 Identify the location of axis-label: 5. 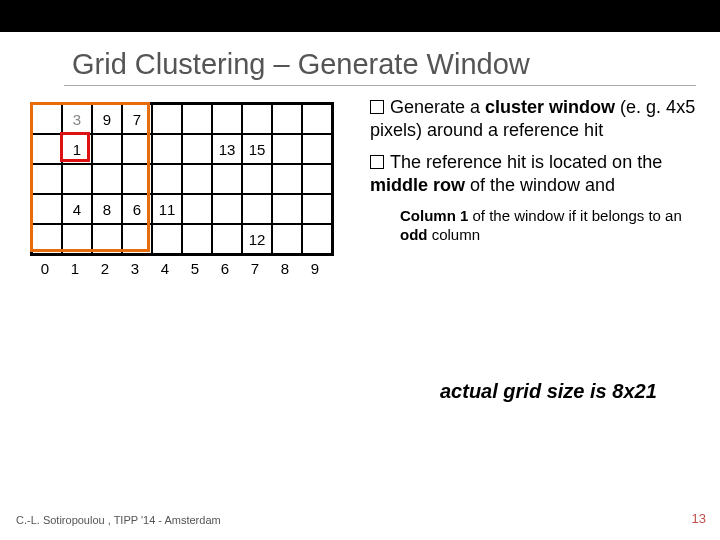
(195, 268).